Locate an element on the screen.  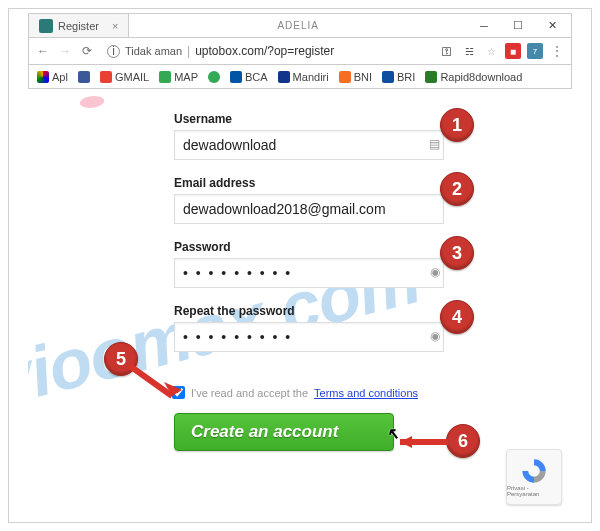
bookmark-mandiri: Mandiri is located at coordinates (304, 77).